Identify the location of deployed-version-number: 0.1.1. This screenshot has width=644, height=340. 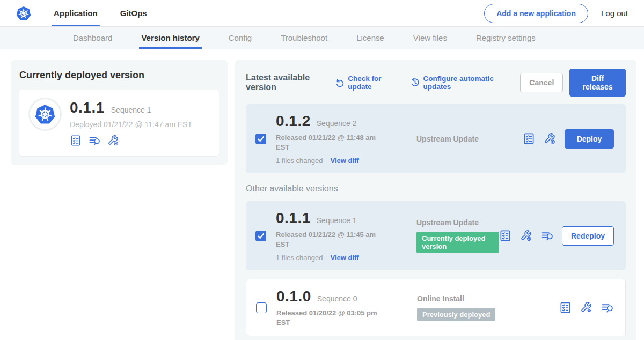
(87, 108).